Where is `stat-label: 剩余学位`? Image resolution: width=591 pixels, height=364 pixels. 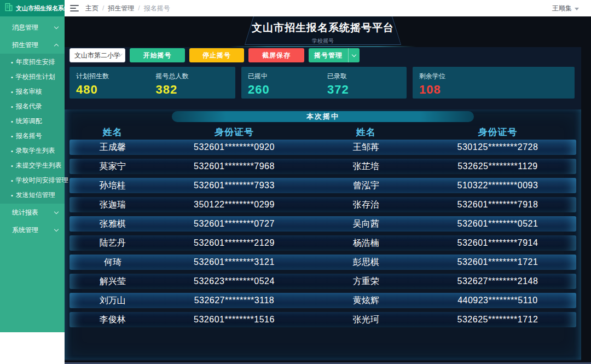
stat-label: 剩余学位 is located at coordinates (460, 77).